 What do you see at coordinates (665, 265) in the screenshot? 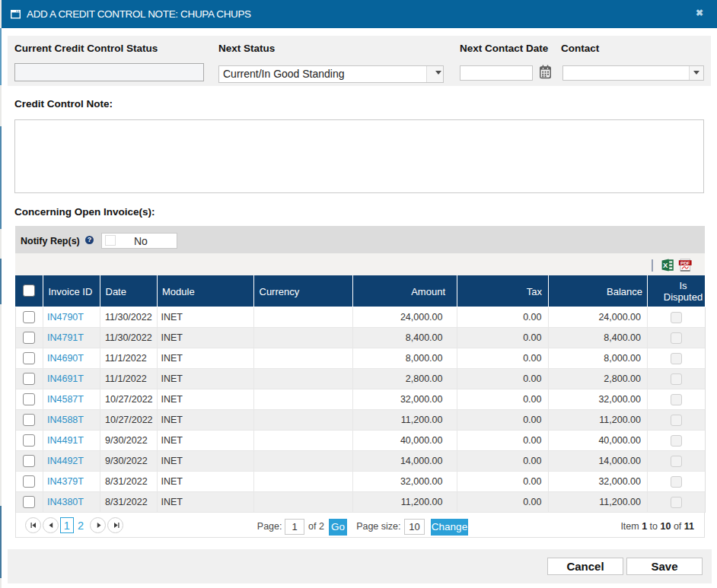
I see `svg-text: X` at bounding box center [665, 265].